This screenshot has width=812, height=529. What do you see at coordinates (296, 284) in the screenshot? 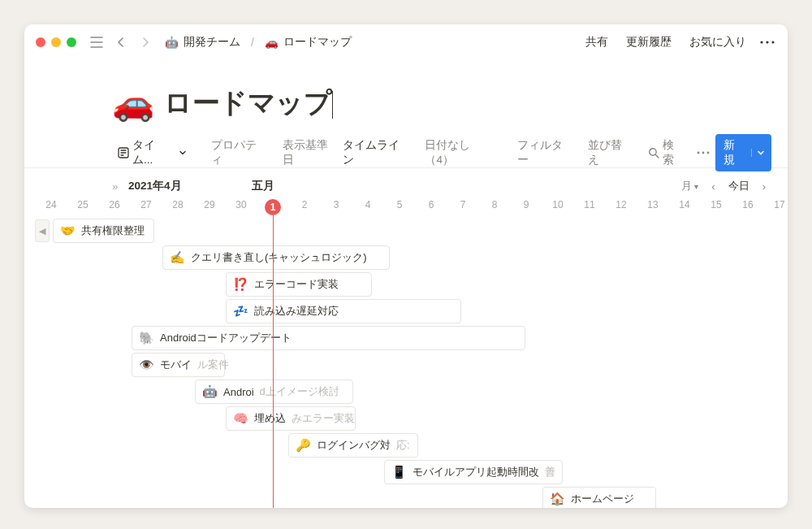
I see `task-label: エラーコード実装` at bounding box center [296, 284].